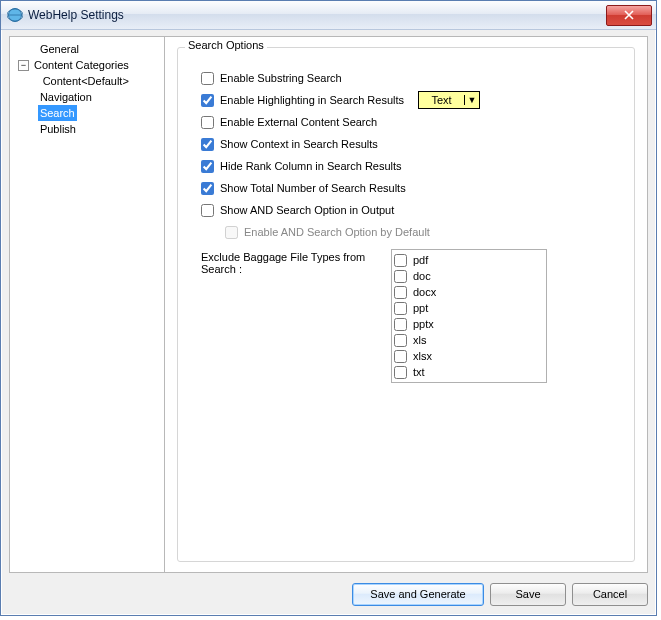 The width and height of the screenshot is (661, 620). I want to click on dialog-footer: Save and Generate Save Cancel, so click(328, 594).